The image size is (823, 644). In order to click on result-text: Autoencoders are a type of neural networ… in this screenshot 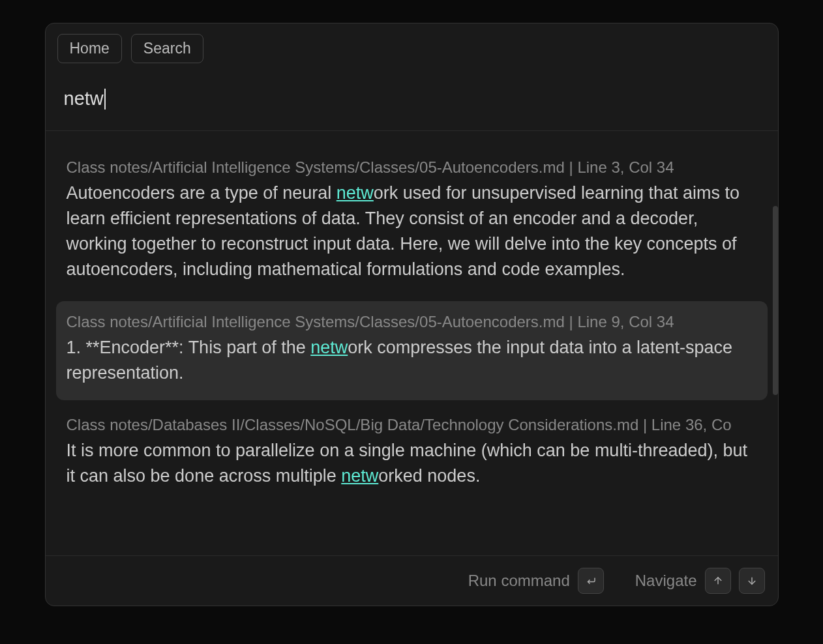, I will do `click(412, 232)`.